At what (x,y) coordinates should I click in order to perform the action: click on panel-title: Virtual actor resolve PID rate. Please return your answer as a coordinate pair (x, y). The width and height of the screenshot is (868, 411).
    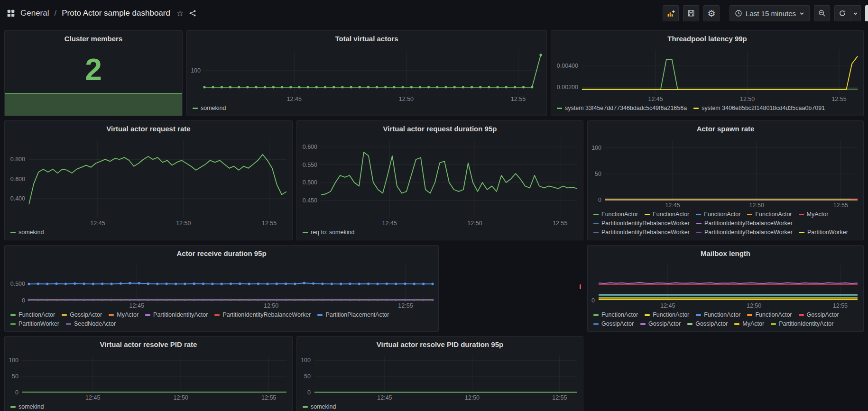
    Looking at the image, I should click on (148, 344).